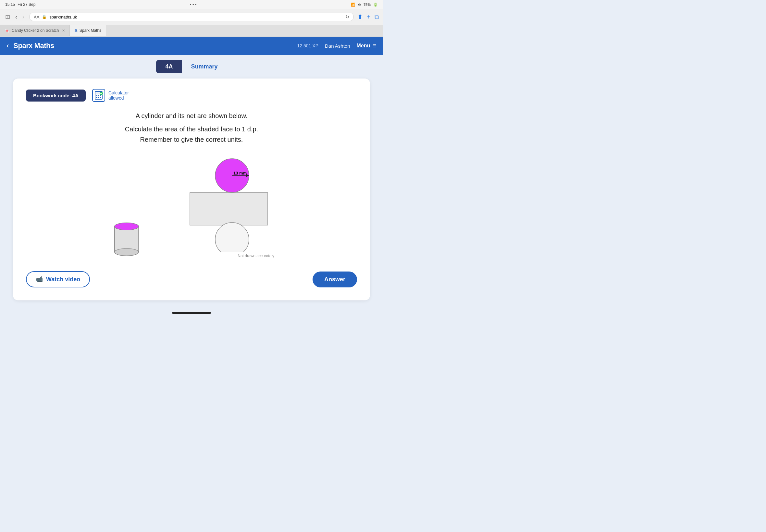  I want to click on nav-back-button: ‹, so click(7, 46).